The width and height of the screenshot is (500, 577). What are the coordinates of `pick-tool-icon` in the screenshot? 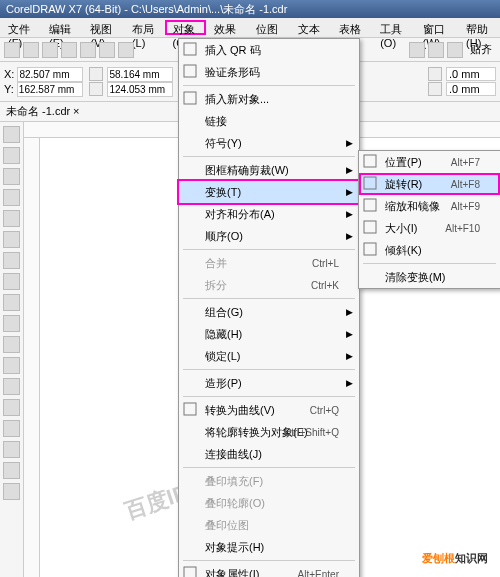 It's located at (12, 134).